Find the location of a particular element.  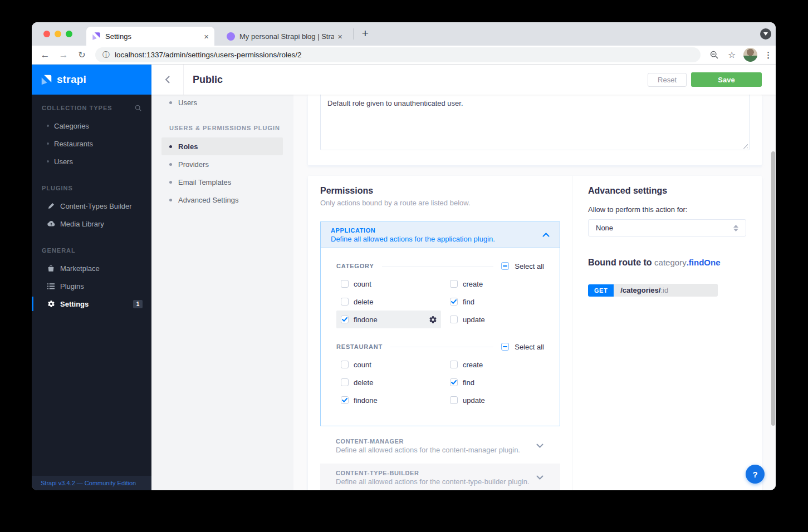

chevron-up-icon is located at coordinates (546, 235).